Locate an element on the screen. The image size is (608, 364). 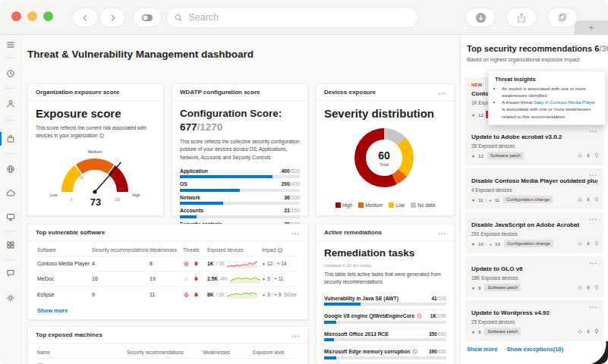
sidebar-item-dashboards is located at coordinates (11, 74).